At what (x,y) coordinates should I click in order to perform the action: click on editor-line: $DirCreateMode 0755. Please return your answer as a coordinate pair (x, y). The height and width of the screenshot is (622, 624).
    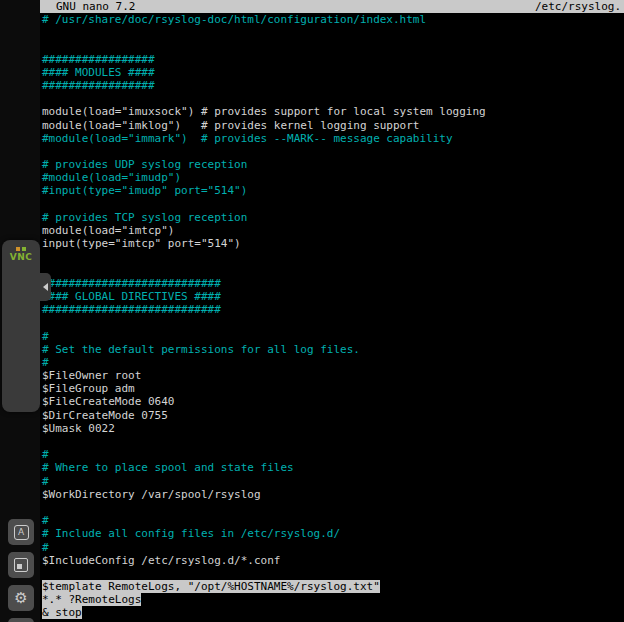
    Looking at the image, I should click on (333, 416).